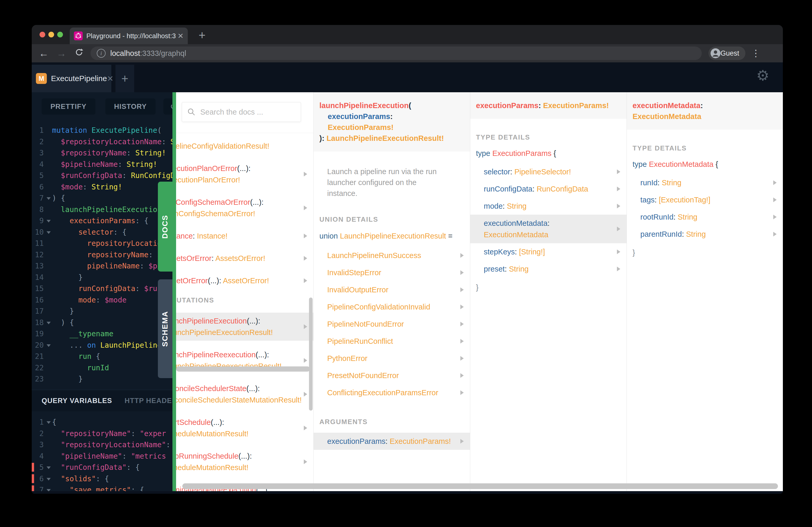  I want to click on code-line: 9 executionParams: {, so click(102, 221).